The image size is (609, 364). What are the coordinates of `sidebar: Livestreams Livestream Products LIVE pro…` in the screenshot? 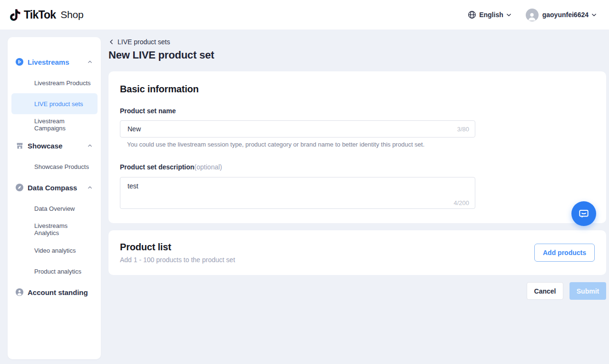 It's located at (54, 198).